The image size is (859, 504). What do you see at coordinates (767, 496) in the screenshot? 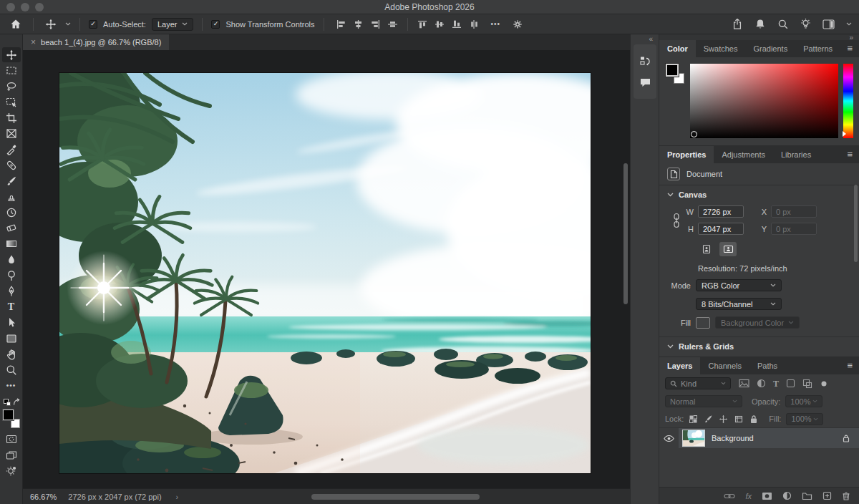
I see `add-layer-mask-icon` at bounding box center [767, 496].